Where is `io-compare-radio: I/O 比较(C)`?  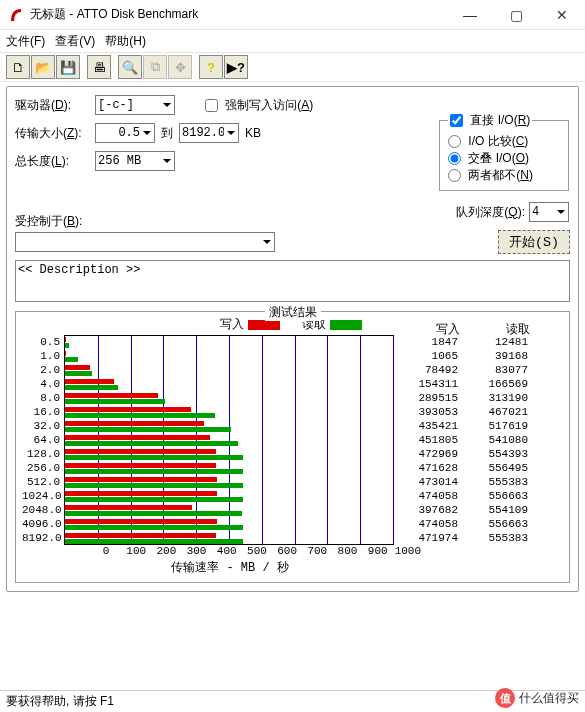
io-compare-radio: I/O 比较(C) is located at coordinates (488, 141).